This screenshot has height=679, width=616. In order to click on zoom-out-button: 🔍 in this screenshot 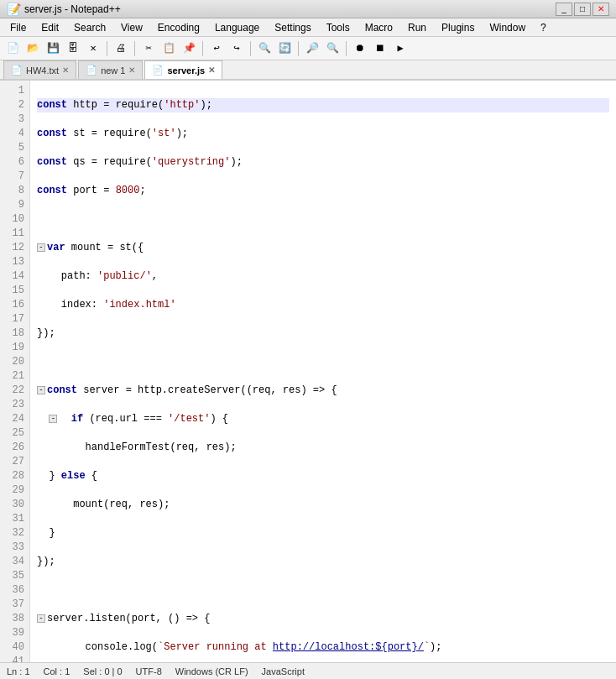, I will do `click(332, 49)`.